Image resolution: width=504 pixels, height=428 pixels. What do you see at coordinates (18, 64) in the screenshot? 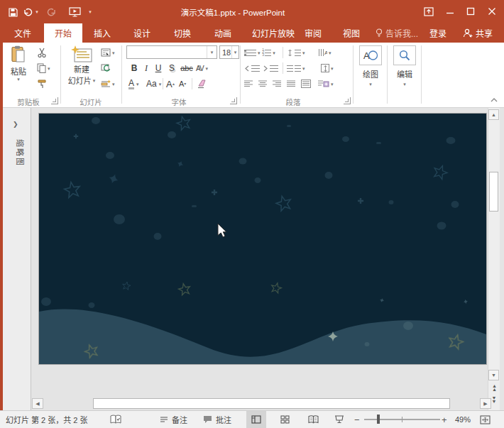
I see `paste-button: 粘贴 ▾` at bounding box center [18, 64].